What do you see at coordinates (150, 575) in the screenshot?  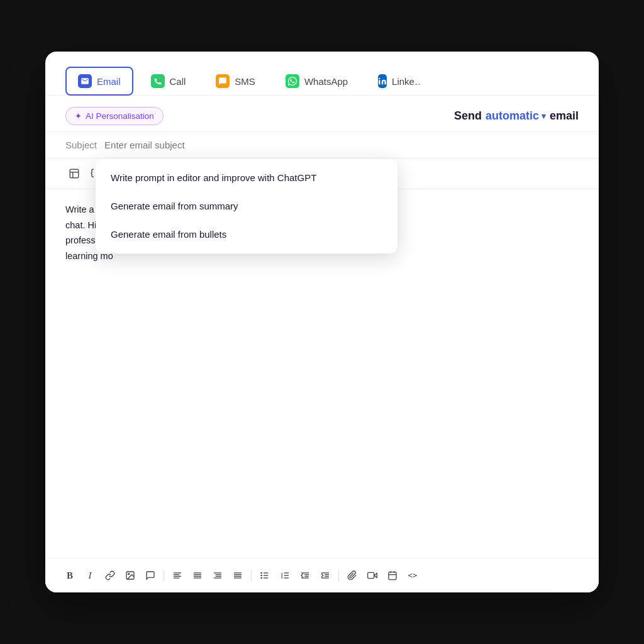 I see `image2-button` at bounding box center [150, 575].